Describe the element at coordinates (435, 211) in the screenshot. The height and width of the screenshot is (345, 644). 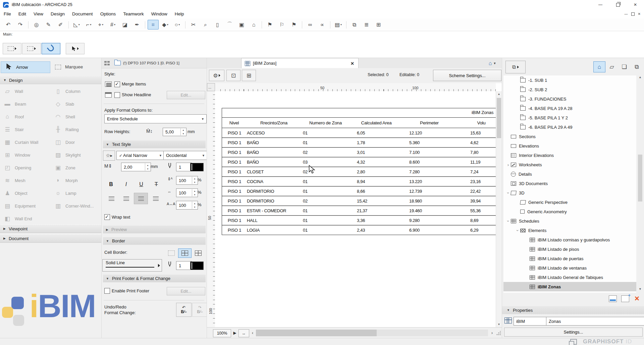
I see `cell-perimeter: 19.460` at that location.